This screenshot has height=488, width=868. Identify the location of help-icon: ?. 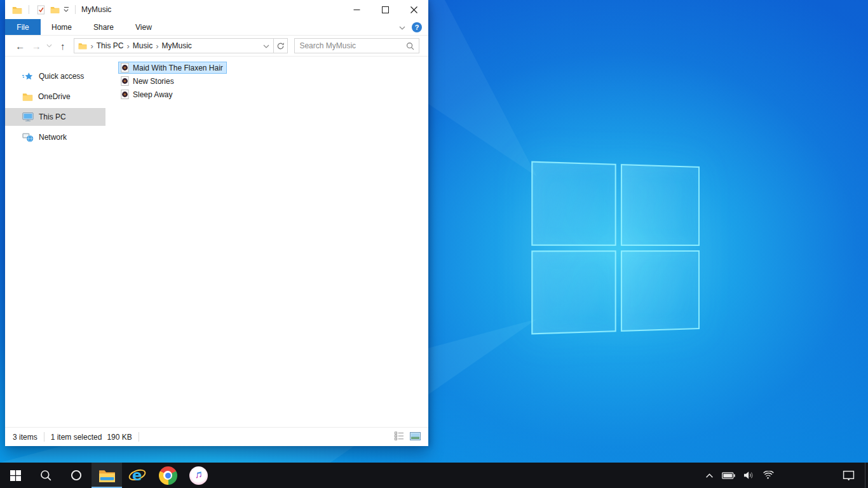
(417, 27).